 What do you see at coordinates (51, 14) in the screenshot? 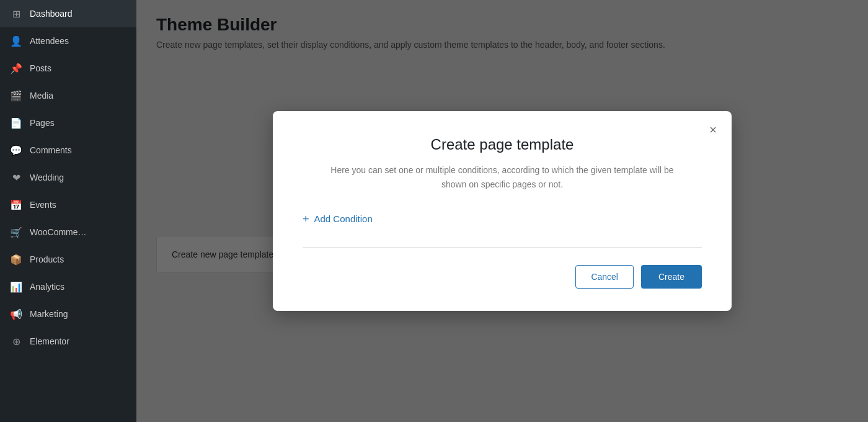
I see `sidebar-label-dashboard: Dashboard` at bounding box center [51, 14].